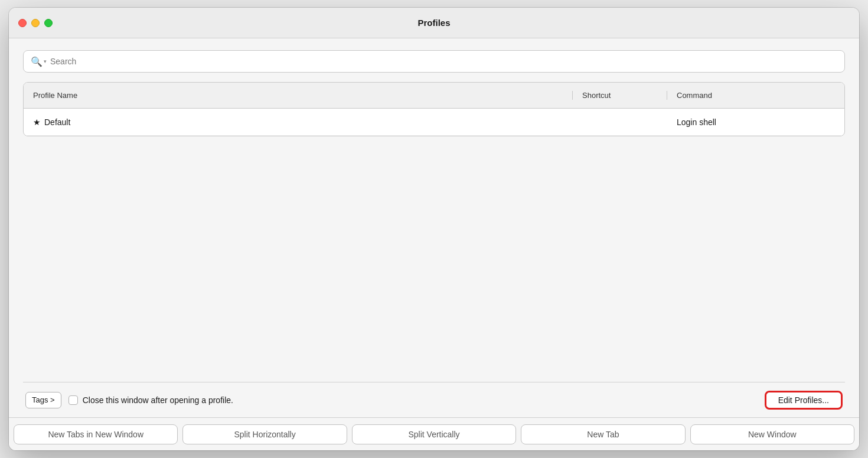  What do you see at coordinates (37, 122) in the screenshot?
I see `default-star-icon: ★` at bounding box center [37, 122].